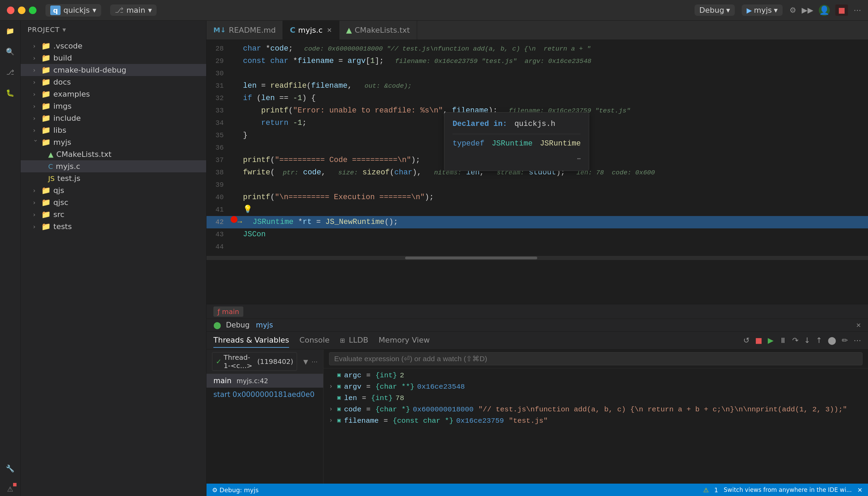 The image size is (868, 496). What do you see at coordinates (264, 325) in the screenshot?
I see `debug-session-file: myjs` at bounding box center [264, 325].